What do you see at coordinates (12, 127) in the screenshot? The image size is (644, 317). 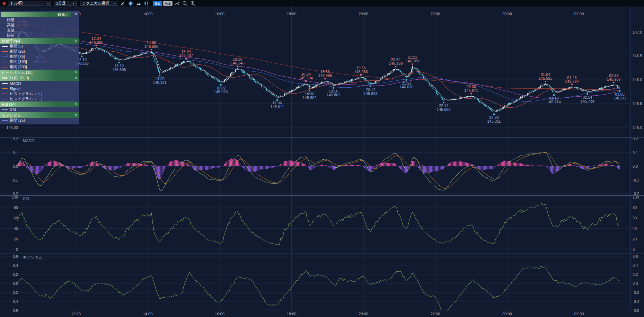 I see `svg-text: 145.00` at bounding box center [12, 127].